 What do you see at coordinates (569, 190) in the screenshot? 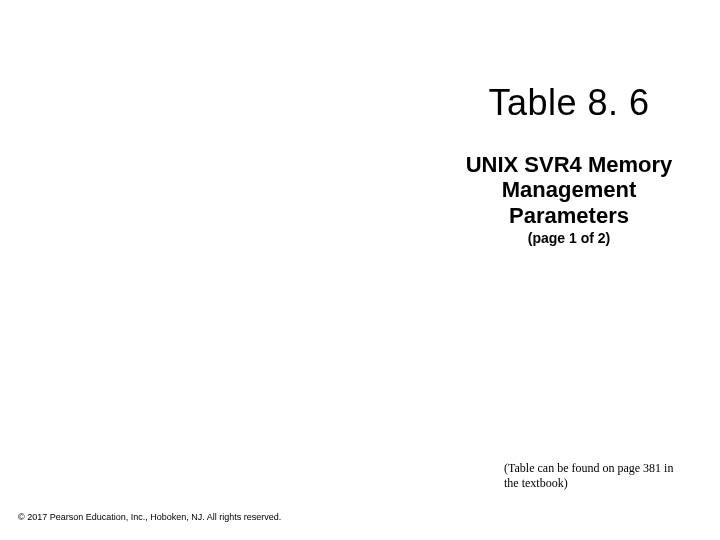
I see `table-subtitle: UNIX SVR4 Memory Management Parameters` at bounding box center [569, 190].